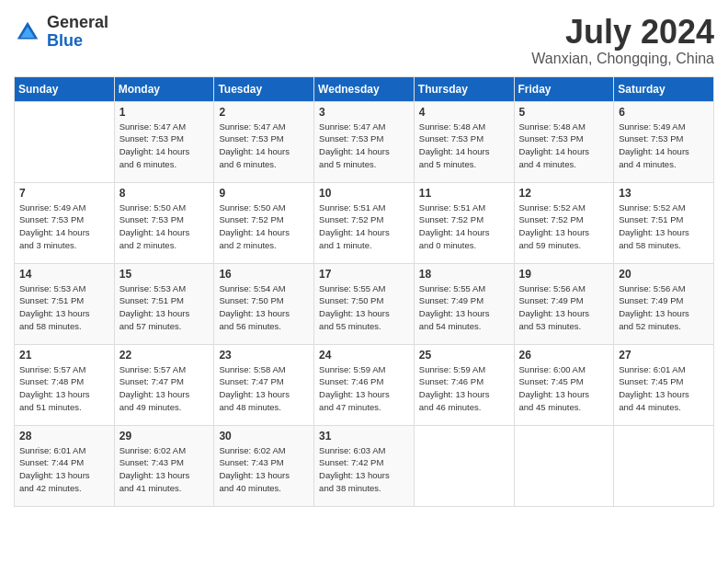  I want to click on day-number: 18, so click(464, 274).